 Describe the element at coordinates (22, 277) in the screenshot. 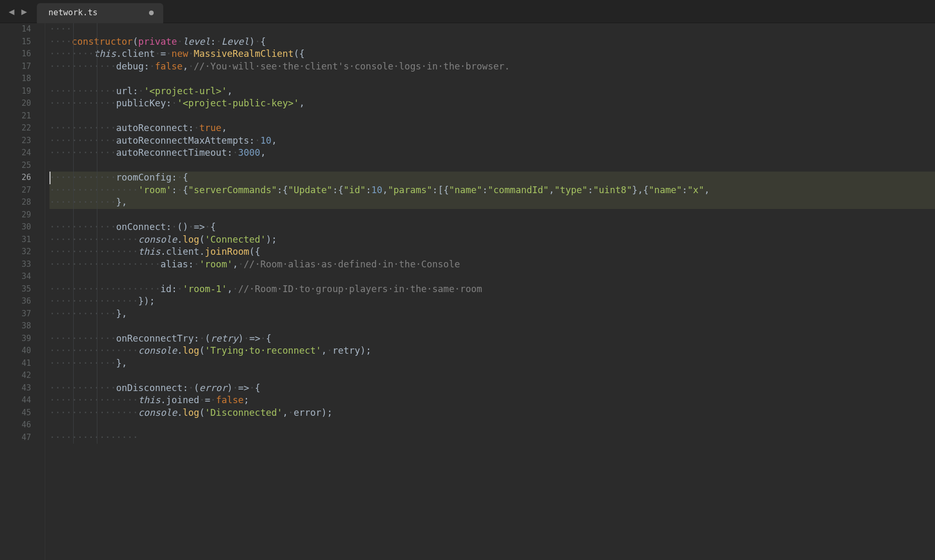

I see `line-number: 34` at that location.